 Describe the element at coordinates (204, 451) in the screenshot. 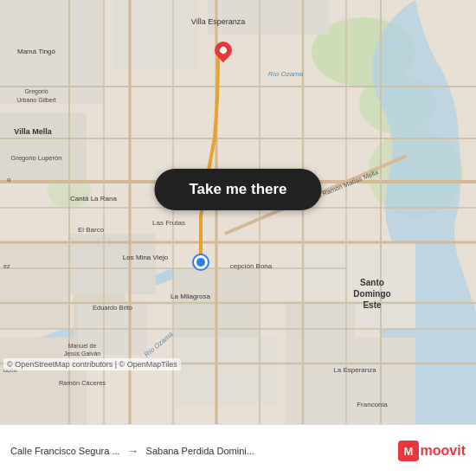

I see `route-info: Calle Francisco Segura ... → Sabana Perd…` at that location.